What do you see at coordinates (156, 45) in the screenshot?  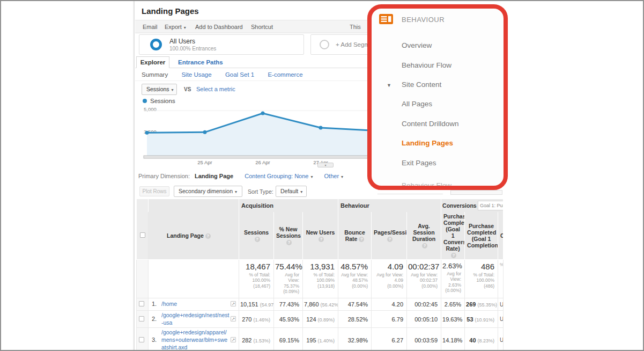 I see `segment-donut-icon` at bounding box center [156, 45].